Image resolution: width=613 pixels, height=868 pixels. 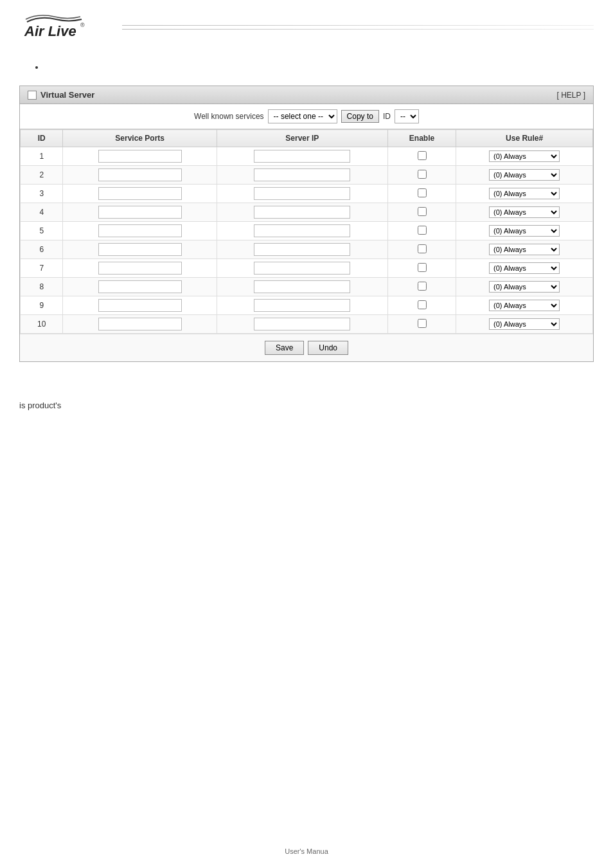 I want to click on undo-button: Undo, so click(x=328, y=348).